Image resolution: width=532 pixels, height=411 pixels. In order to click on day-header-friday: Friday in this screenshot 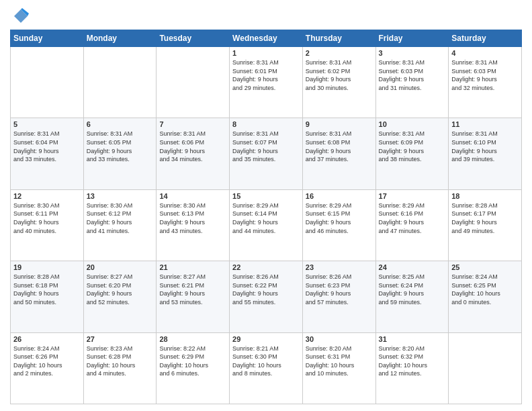, I will do `click(412, 39)`.